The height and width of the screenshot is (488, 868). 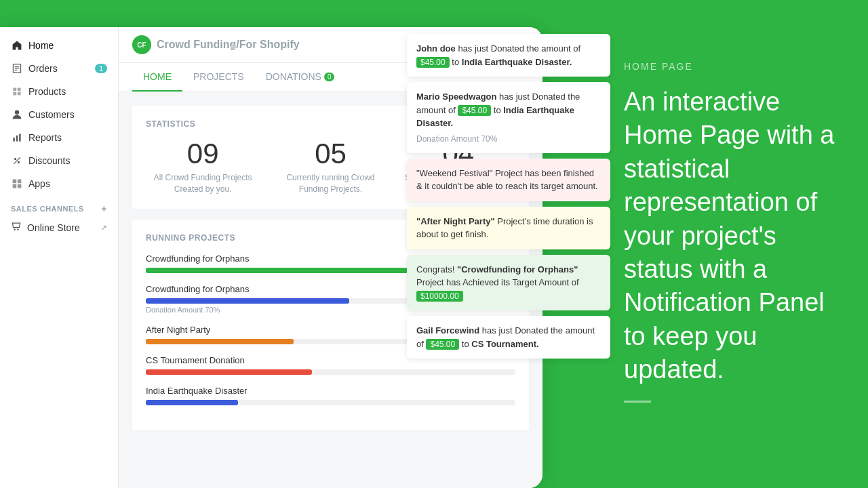 I want to click on notif-amount-0: $45.00, so click(x=433, y=62).